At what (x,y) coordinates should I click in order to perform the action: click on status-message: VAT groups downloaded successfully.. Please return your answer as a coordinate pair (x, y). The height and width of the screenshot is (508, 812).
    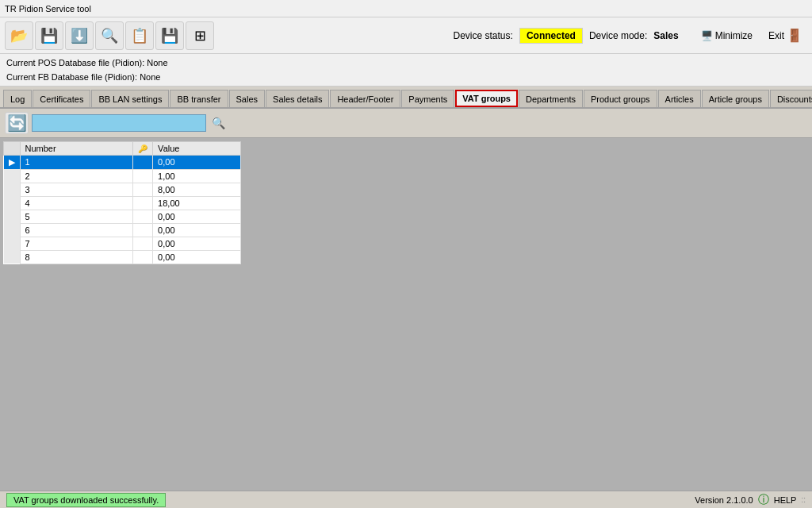
    Looking at the image, I should click on (86, 500).